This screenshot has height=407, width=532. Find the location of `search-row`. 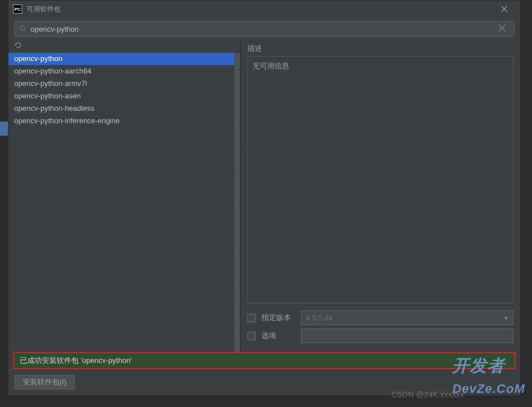

search-row is located at coordinates (264, 29).